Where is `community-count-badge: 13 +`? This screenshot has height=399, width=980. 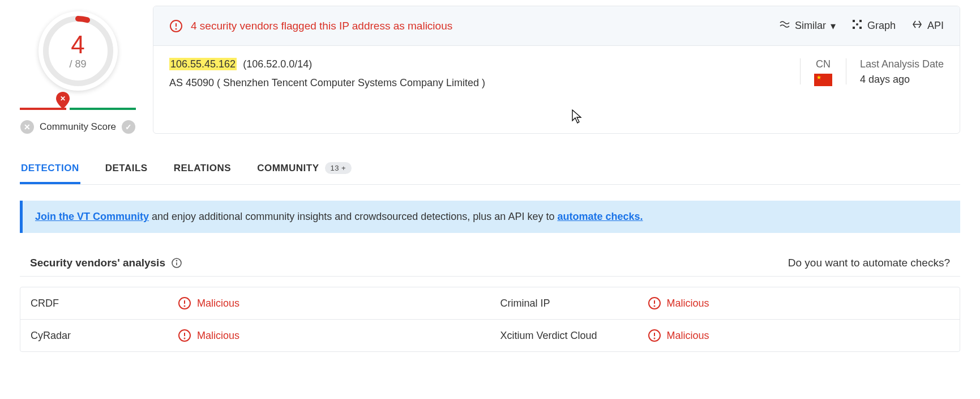 community-count-badge: 13 + is located at coordinates (339, 168).